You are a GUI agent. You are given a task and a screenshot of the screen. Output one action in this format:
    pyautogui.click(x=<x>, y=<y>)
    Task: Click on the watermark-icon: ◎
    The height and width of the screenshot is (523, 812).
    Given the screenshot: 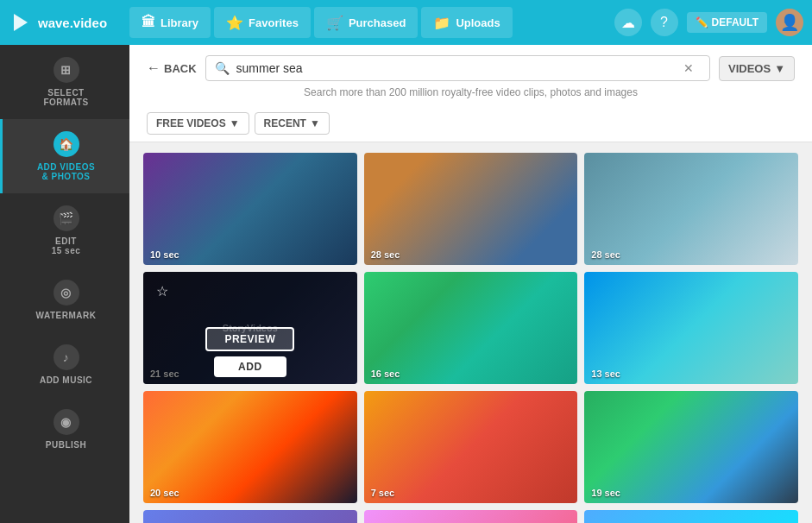 What is the action you would take?
    pyautogui.click(x=66, y=293)
    